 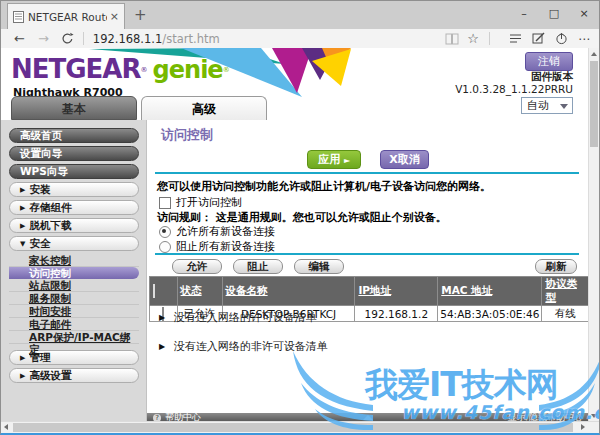 What do you see at coordinates (74, 338) in the screenshot?
I see `sidebar-link-arp-ip-mac: ARP保护/IP-MAC绑定` at bounding box center [74, 338].